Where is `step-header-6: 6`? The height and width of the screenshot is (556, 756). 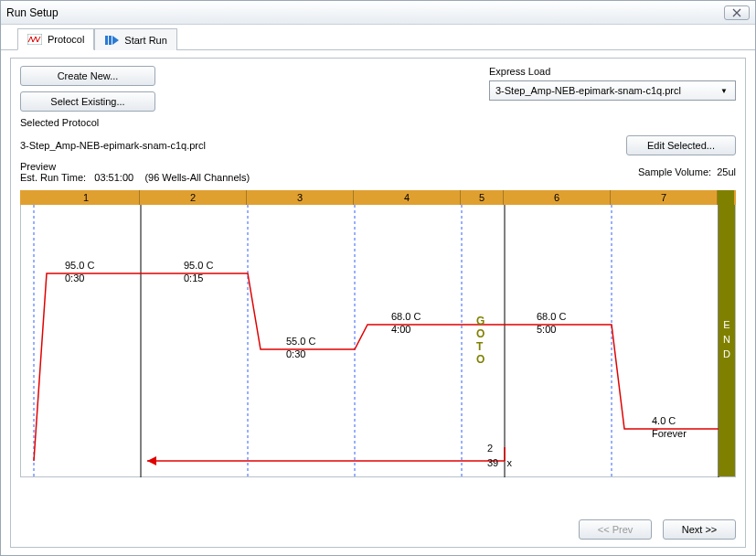 step-header-6: 6 is located at coordinates (558, 198).